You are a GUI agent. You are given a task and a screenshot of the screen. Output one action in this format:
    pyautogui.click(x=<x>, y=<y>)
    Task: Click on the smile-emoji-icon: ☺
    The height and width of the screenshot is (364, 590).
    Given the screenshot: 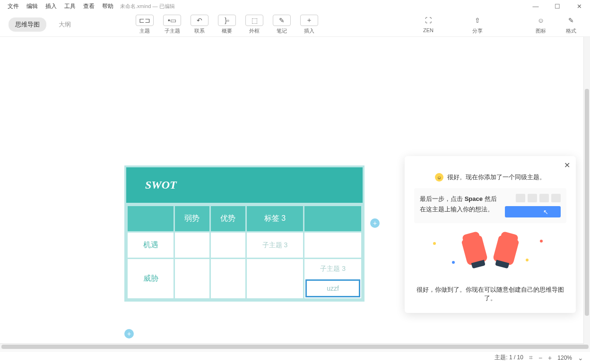 What is the action you would take?
    pyautogui.click(x=439, y=177)
    